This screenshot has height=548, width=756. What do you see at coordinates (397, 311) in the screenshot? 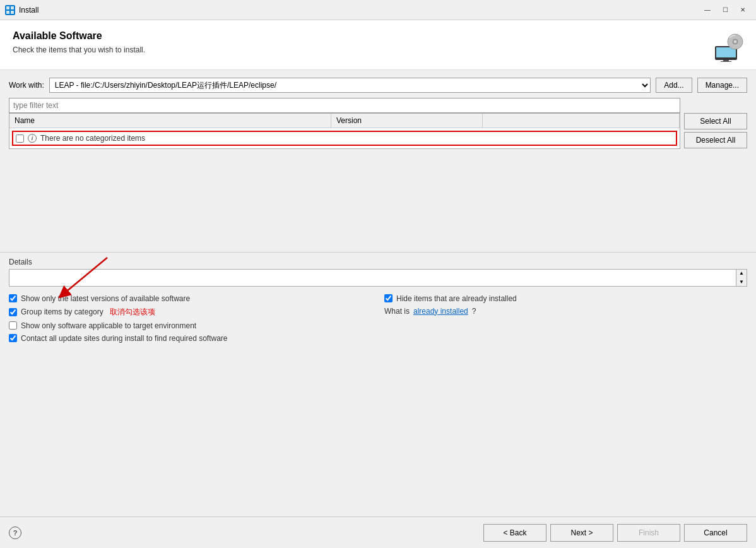
I see `what-is-prefix: What is` at bounding box center [397, 311].